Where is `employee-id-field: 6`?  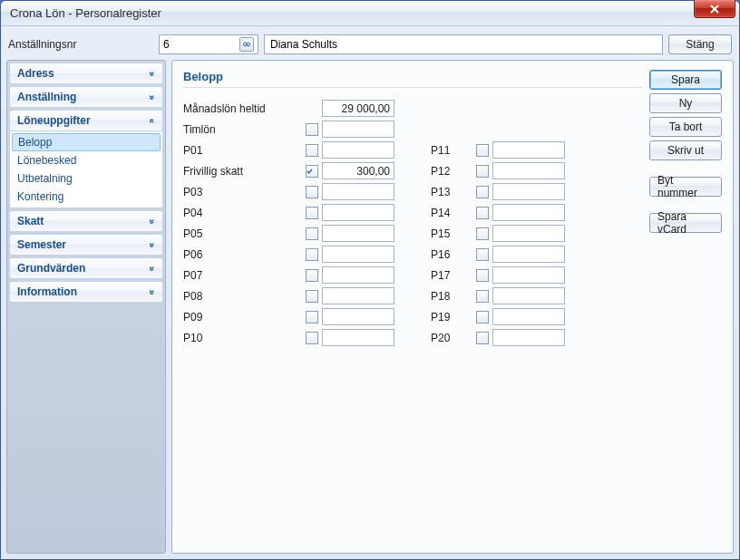 employee-id-field: 6 is located at coordinates (209, 44).